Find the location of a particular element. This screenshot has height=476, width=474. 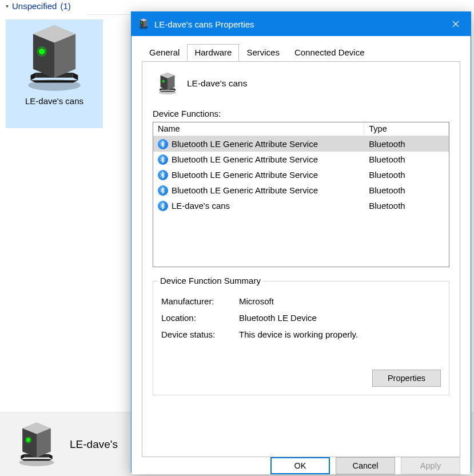

properties-button: Properties is located at coordinates (407, 378).